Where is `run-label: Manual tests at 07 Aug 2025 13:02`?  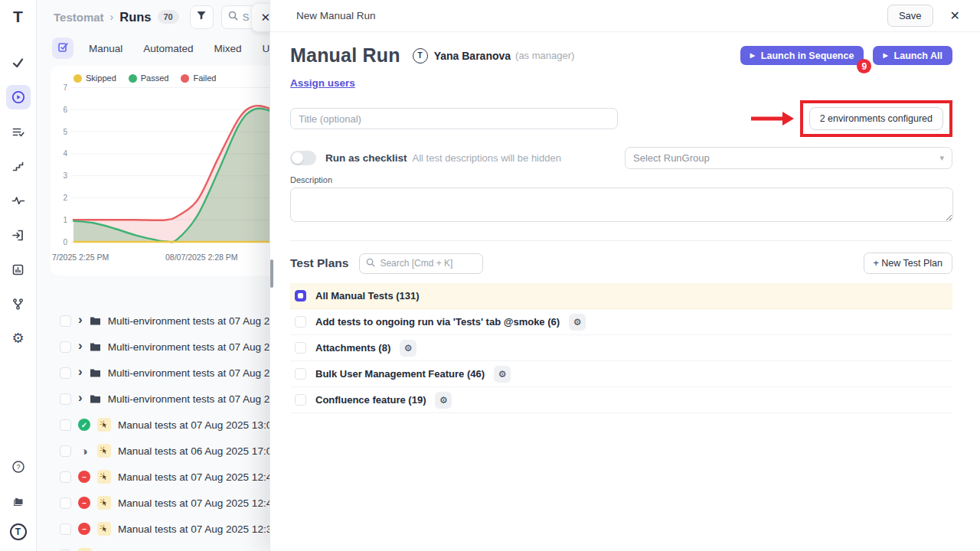 run-label: Manual tests at 07 Aug 2025 13:02 is located at coordinates (198, 425).